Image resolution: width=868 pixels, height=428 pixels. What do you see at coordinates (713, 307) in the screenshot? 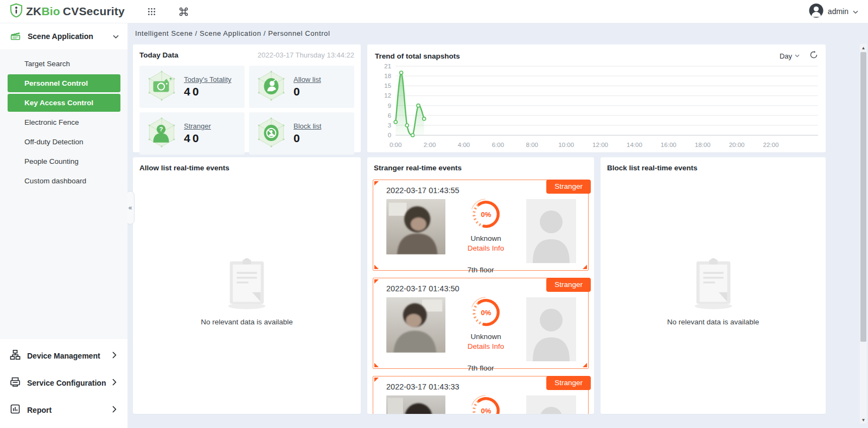
I see `no-data-clipboard-icon` at bounding box center [713, 307].